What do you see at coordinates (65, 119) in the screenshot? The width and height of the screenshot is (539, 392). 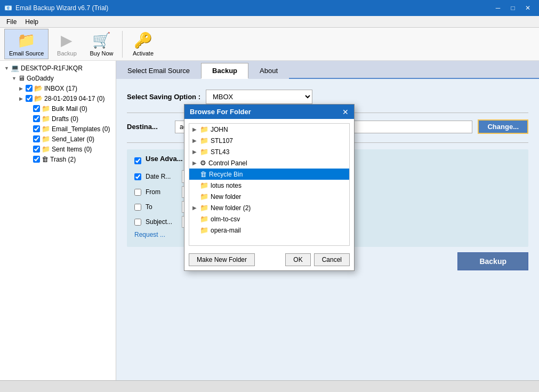 I see `tree-item-drafts-label: Drafts (0)` at bounding box center [65, 119].